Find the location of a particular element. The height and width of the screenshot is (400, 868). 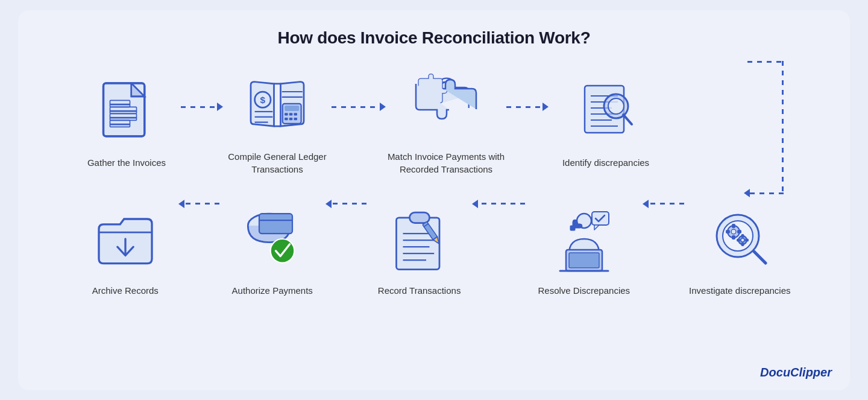

icon-investigate is located at coordinates (740, 239).